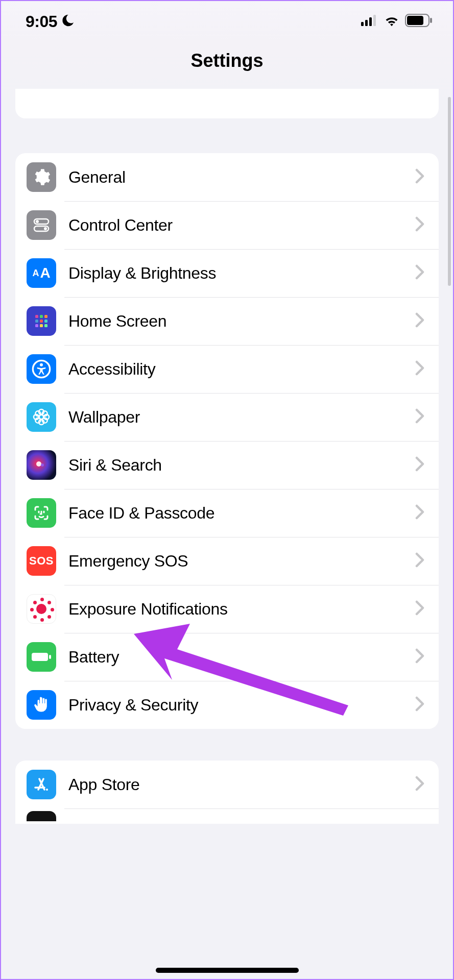 Image resolution: width=454 pixels, height=980 pixels. What do you see at coordinates (41, 705) in the screenshot?
I see `hand-privacy-icon` at bounding box center [41, 705].